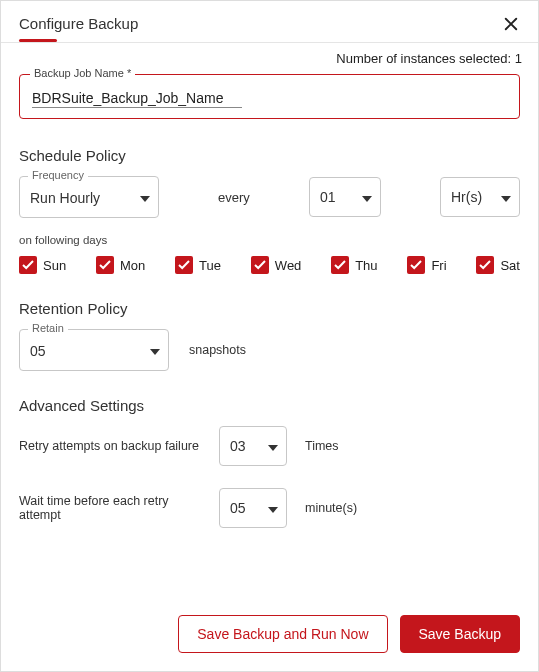 The width and height of the screenshot is (539, 672). Describe the element at coordinates (54, 266) in the screenshot. I see `day-label: Sun` at that location.